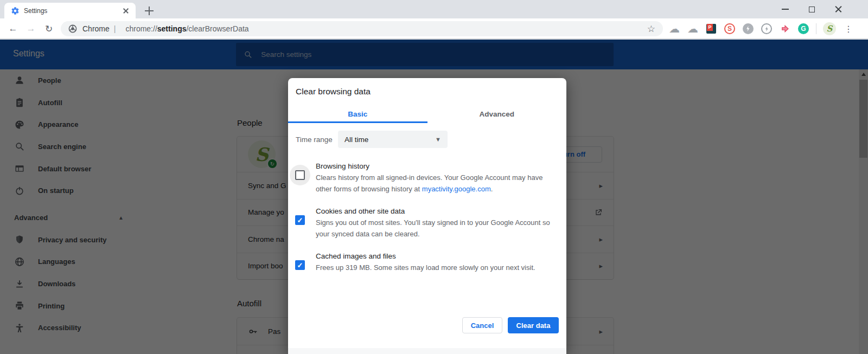 The width and height of the screenshot is (868, 354). What do you see at coordinates (384, 29) in the screenshot?
I see `url-text: chrome://settings/clearBrowserData` at bounding box center [384, 29].